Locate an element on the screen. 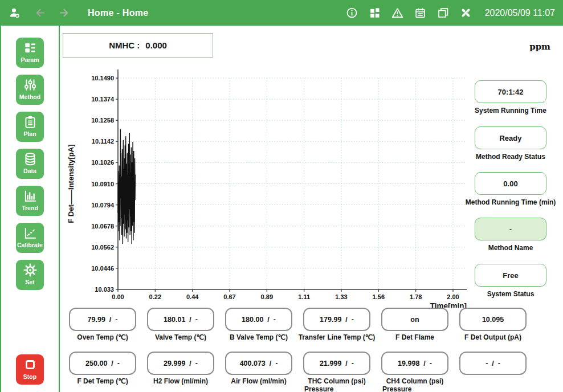 The width and height of the screenshot is (563, 392). sidebar-item-data: Data is located at coordinates (30, 164).